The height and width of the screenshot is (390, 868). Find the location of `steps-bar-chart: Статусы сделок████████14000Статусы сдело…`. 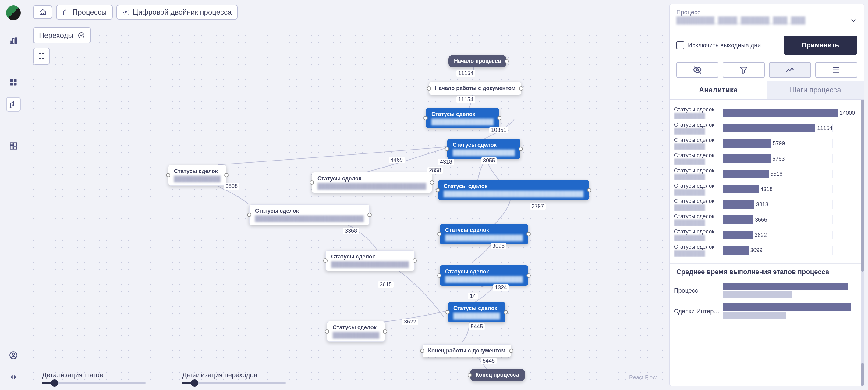

steps-bar-chart: Статусы сделок████████14000Статусы сдело… is located at coordinates (767, 182).